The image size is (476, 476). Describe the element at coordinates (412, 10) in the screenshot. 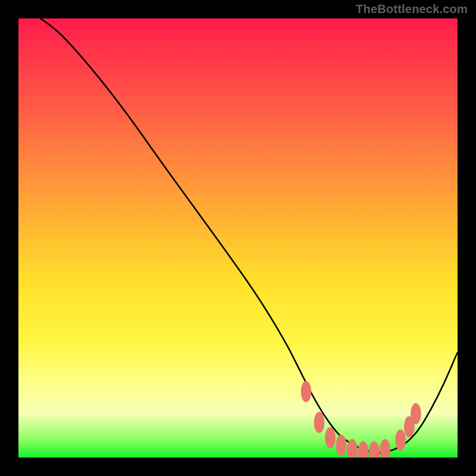

I see `watermark-text: TheBottleneck.com` at that location.